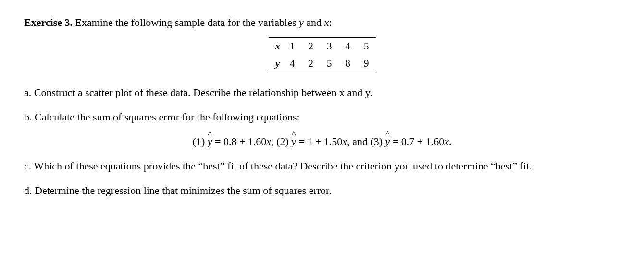 The width and height of the screenshot is (644, 265). I want to click on part-a-label: a., so click(28, 92).